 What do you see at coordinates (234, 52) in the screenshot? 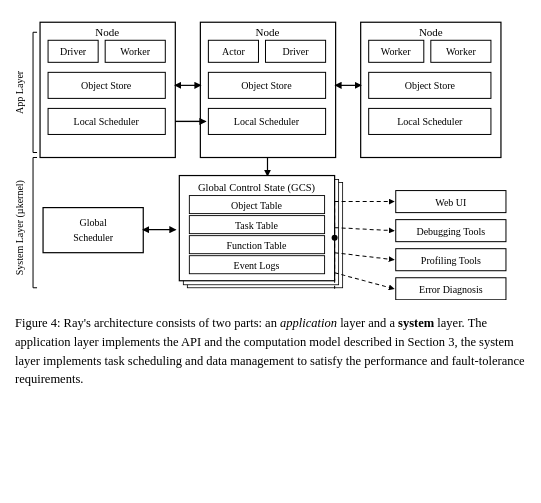
I see `node2-actor: Actor` at bounding box center [234, 52].